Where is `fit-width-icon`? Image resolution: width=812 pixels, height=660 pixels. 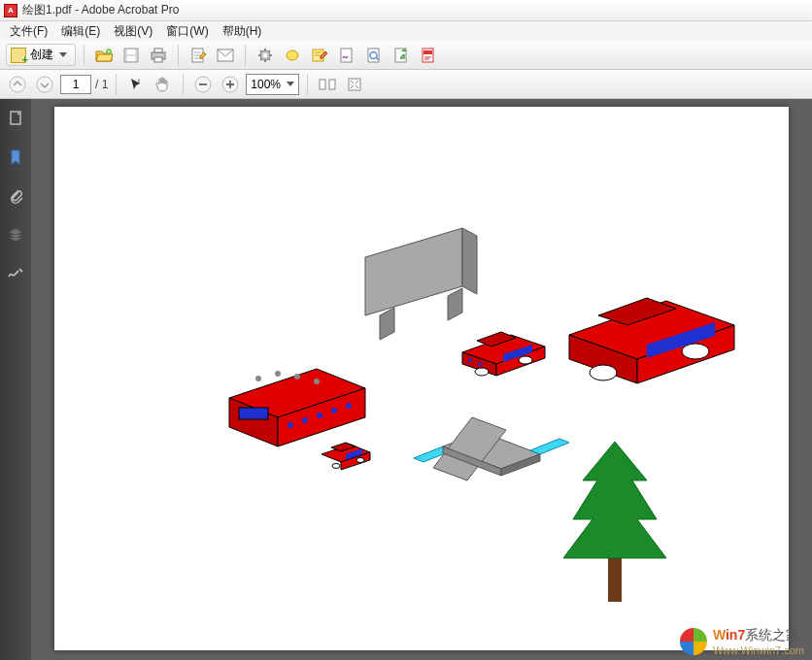
fit-width-icon is located at coordinates (327, 84).